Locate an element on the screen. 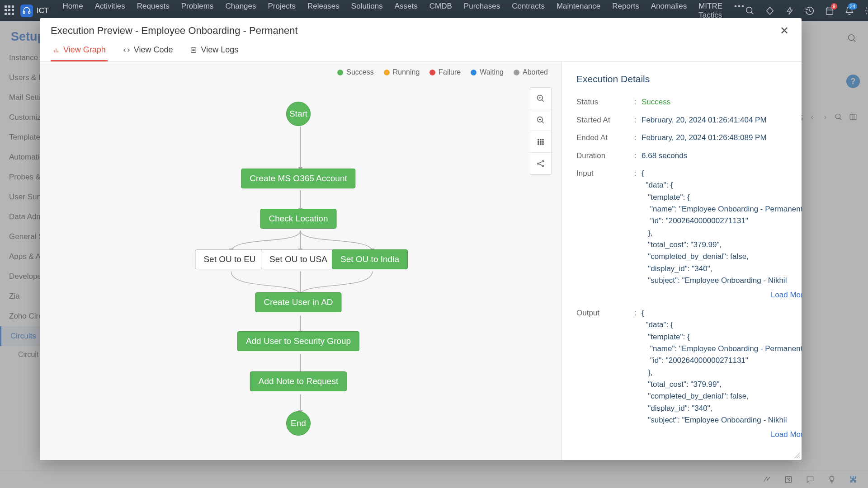 The height and width of the screenshot is (488, 868). brand-logo: ICT is located at coordinates (34, 11).